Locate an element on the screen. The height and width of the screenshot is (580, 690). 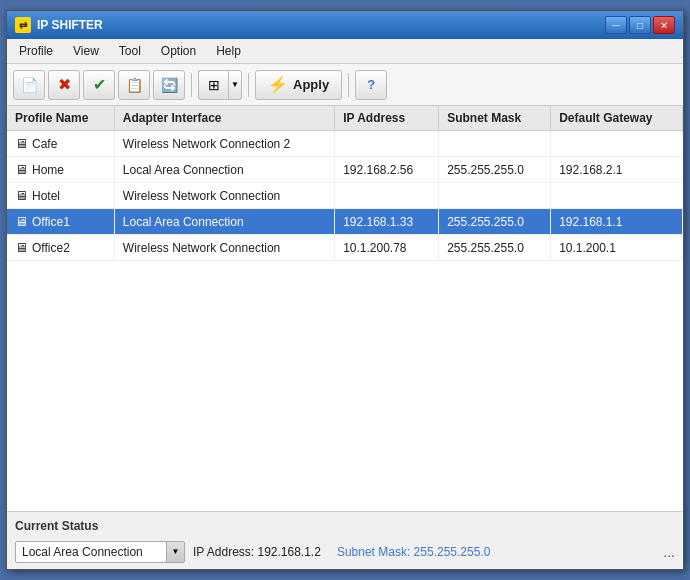
col-subnet: Subnet Mask is located at coordinates (495, 118).